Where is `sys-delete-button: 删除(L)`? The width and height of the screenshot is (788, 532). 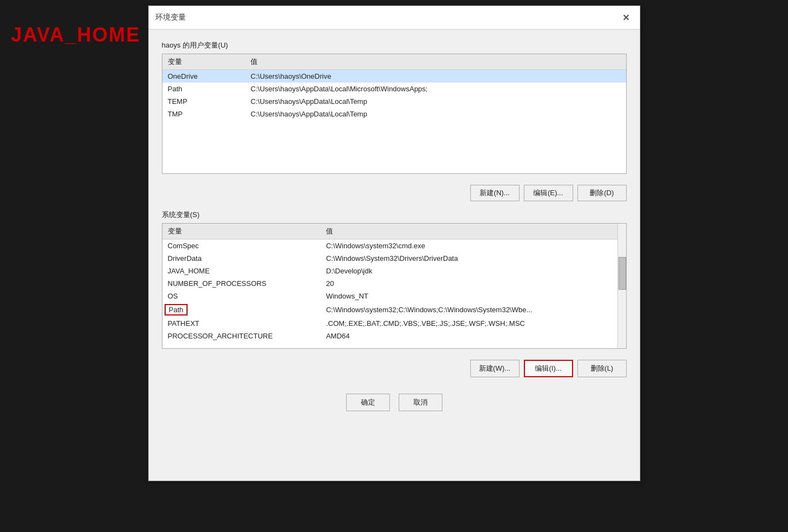 sys-delete-button: 删除(L) is located at coordinates (602, 369).